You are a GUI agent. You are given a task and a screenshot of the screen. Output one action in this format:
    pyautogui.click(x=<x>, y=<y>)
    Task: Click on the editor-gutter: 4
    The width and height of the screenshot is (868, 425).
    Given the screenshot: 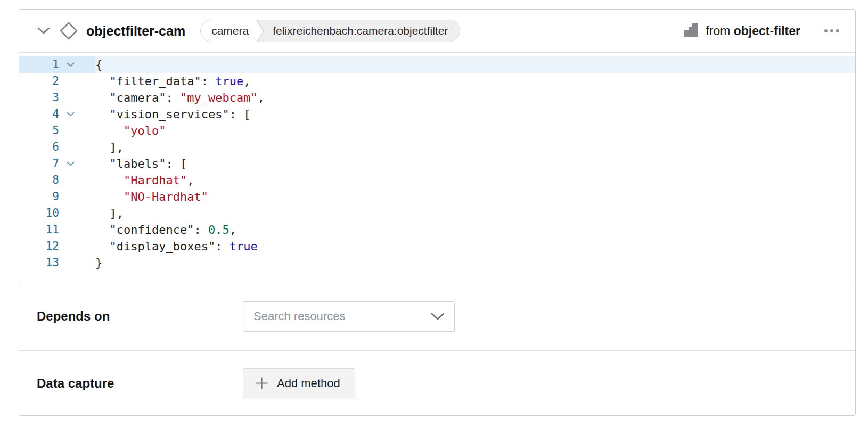 What is the action you would take?
    pyautogui.click(x=58, y=114)
    